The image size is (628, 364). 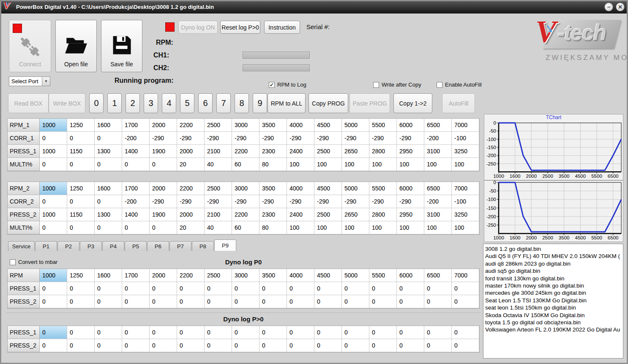 I want to click on file-list-item: toyota 1.5 go digital od obciążenia.bin, so click(x=554, y=323).